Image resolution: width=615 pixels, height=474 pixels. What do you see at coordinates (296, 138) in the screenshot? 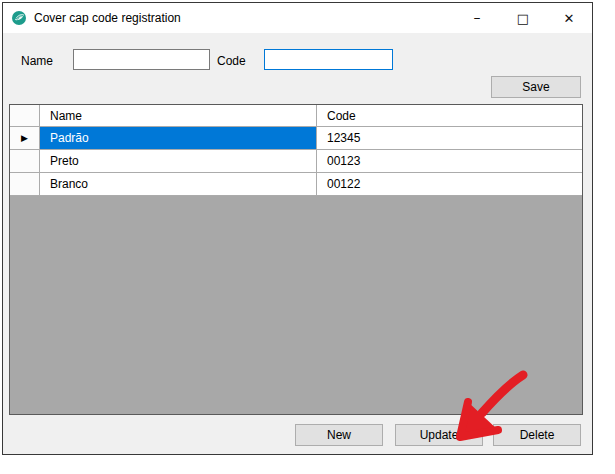
I see `table-row: ▶ Padrão 12345` at bounding box center [296, 138].